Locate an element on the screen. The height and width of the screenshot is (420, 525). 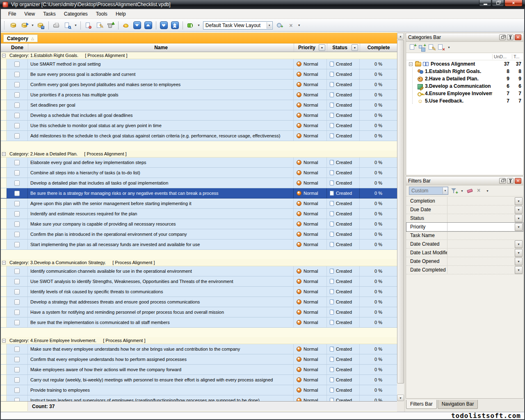
toolbar-overflow-dropdown: ▼ is located at coordinates (299, 25).